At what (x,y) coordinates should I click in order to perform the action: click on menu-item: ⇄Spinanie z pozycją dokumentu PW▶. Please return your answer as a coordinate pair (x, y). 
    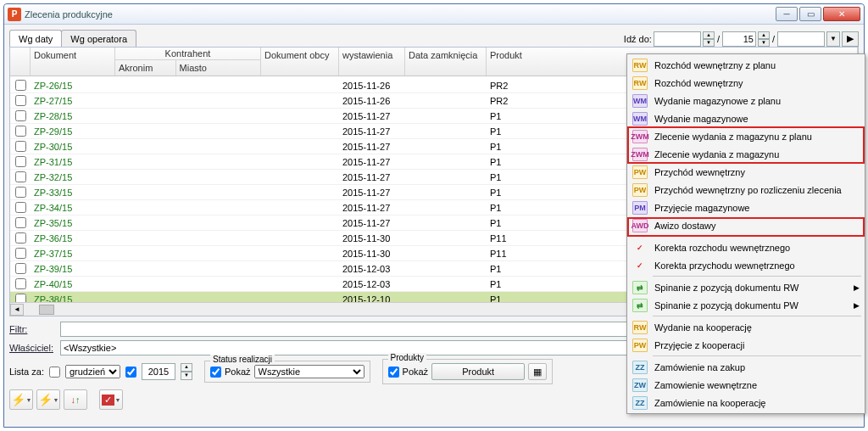
    Looking at the image, I should click on (746, 305).